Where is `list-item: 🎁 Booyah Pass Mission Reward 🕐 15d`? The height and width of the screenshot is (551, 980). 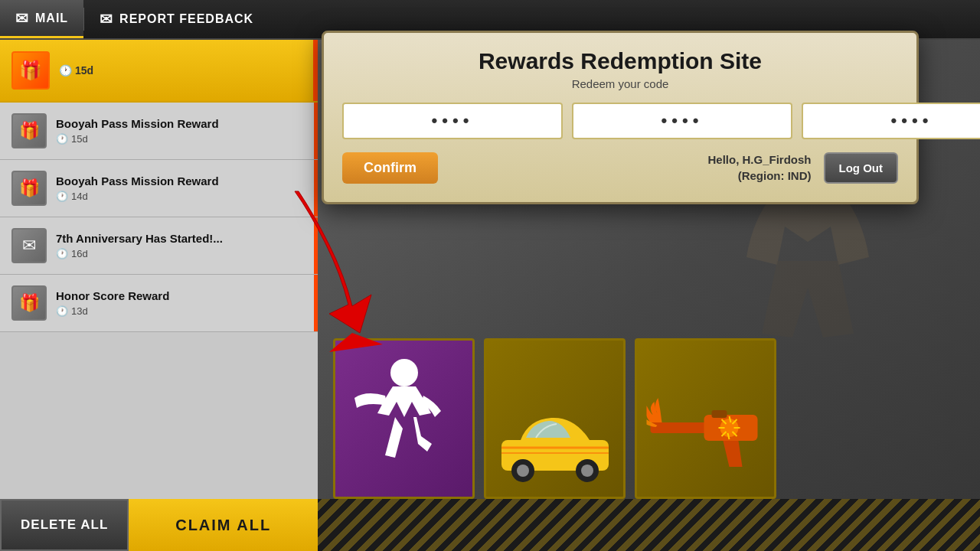 list-item: 🎁 Booyah Pass Mission Reward 🕐 15d is located at coordinates (159, 132).